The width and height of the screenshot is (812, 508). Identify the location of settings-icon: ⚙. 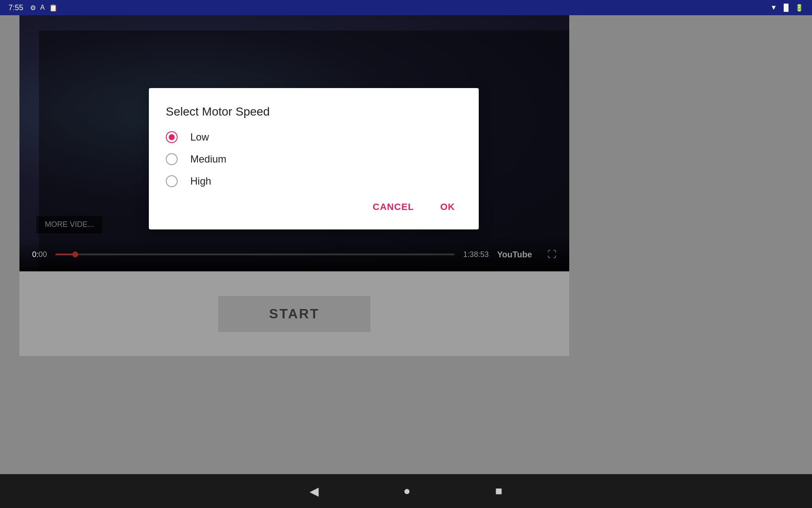
(33, 8).